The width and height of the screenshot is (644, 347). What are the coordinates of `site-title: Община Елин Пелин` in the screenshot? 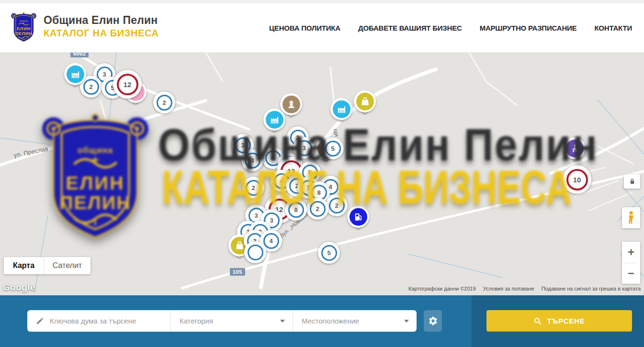 It's located at (101, 20).